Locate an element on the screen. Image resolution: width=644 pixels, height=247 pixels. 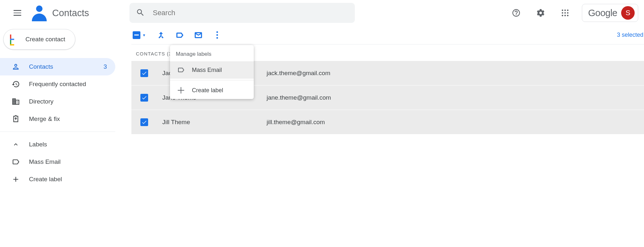
app-header: Contacts Google S is located at coordinates (322, 13).